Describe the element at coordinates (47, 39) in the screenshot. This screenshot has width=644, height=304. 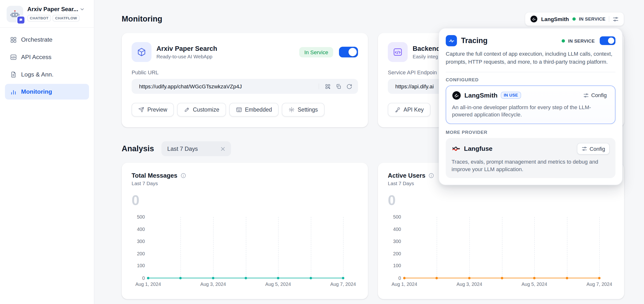
I see `sidebar-item-orchestrate: Orchestrate` at that location.